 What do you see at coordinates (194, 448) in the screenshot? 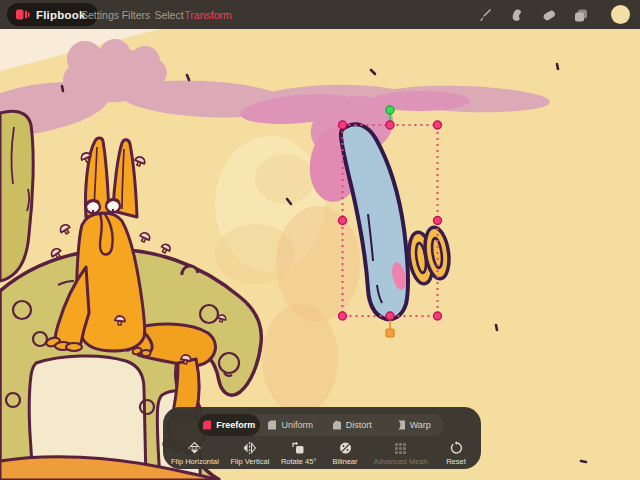
I see `flip-horizontal-icon` at bounding box center [194, 448].